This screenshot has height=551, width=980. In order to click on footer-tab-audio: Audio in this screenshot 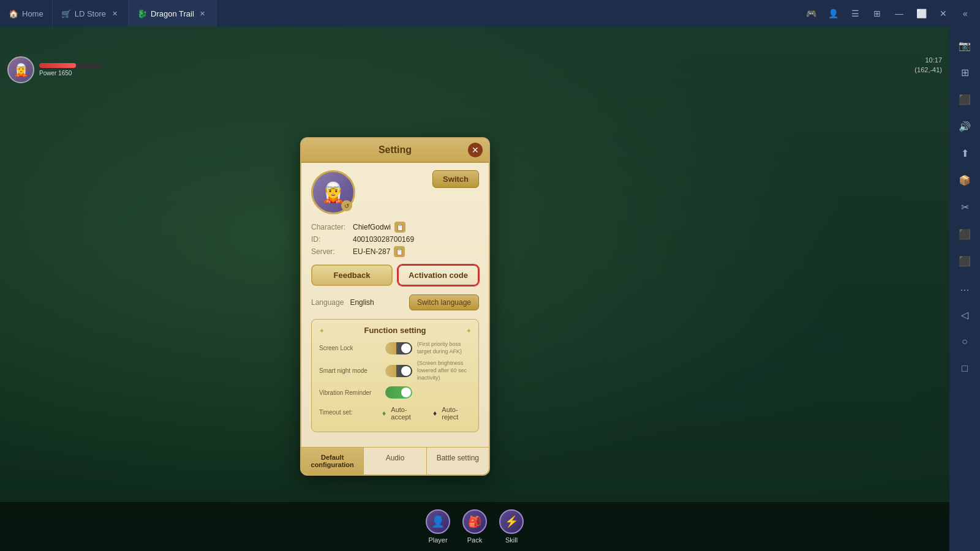, I will do `click(395, 461)`.